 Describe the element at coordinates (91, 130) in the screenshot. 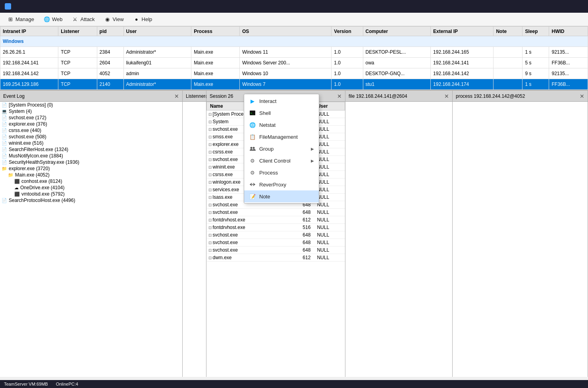

I see `list-item: 📄csrss.exe (440)` at that location.